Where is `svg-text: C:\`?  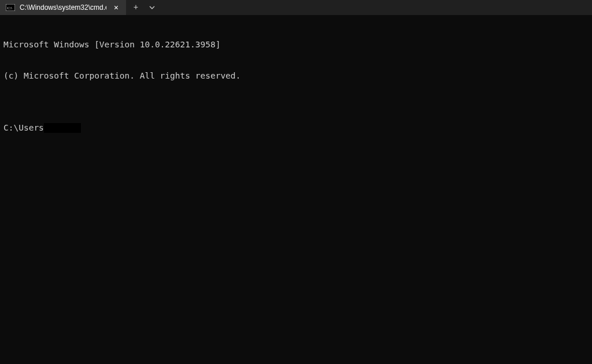 svg-text: C:\ is located at coordinates (10, 8).